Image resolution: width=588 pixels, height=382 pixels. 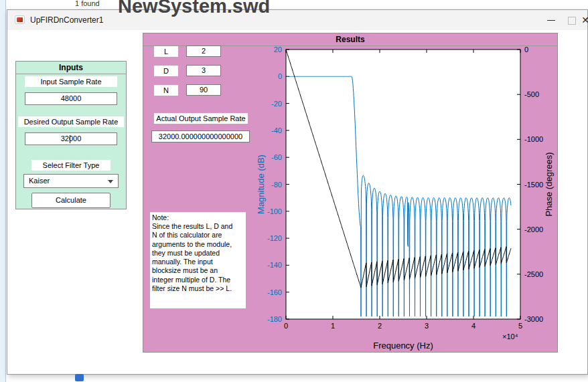 I want to click on svg-text: -20, so click(x=277, y=104).